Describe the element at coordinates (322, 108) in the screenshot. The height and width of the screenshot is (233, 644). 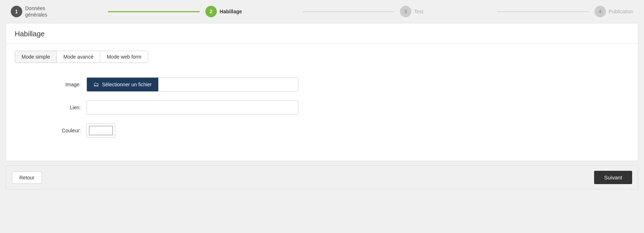
I see `lien-row: Lien:` at that location.